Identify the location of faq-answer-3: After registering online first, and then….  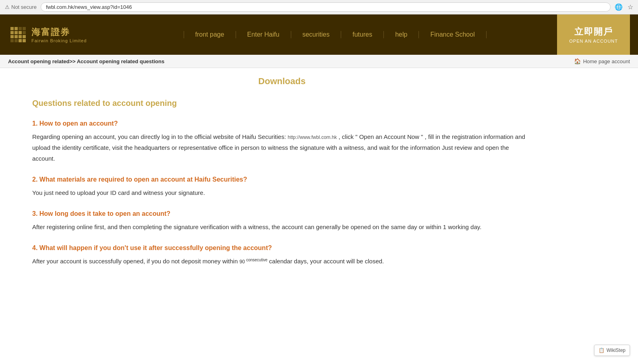
(282, 227).